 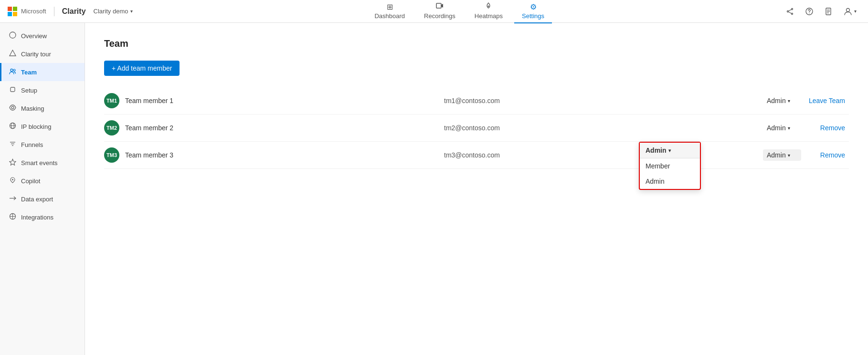 I want to click on table-row: TM1 Team member 1 tm1@contoso.com Admin …, so click(x=476, y=101).